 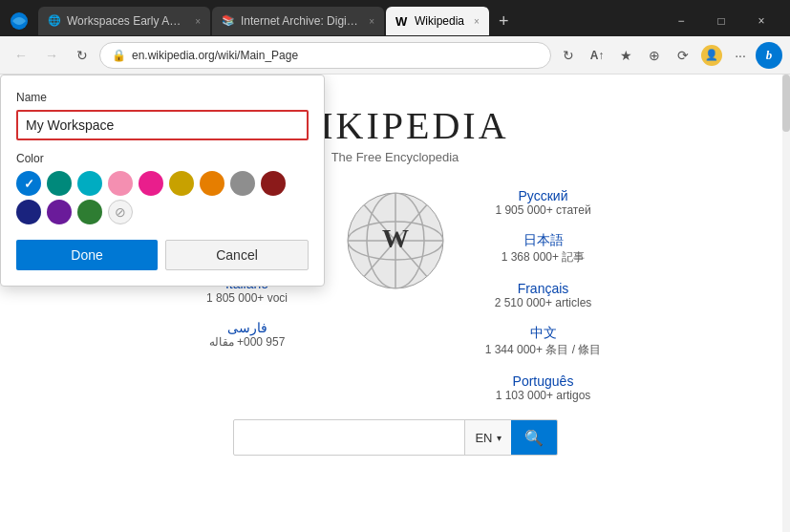 I want to click on modal-buttons: Done Cancel, so click(x=162, y=255).